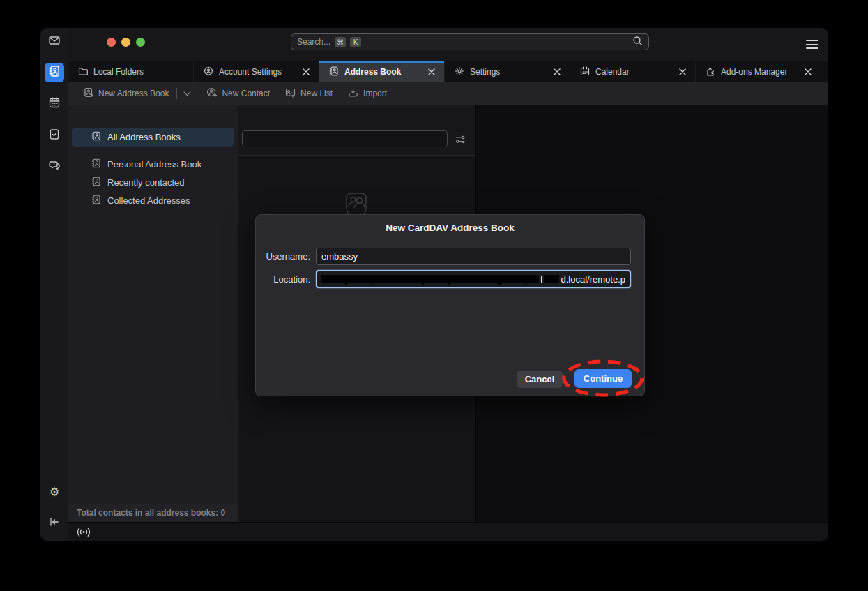 Image resolution: width=868 pixels, height=591 pixels. Describe the element at coordinates (340, 42) in the screenshot. I see `cmd-keycap: ⌘` at that location.